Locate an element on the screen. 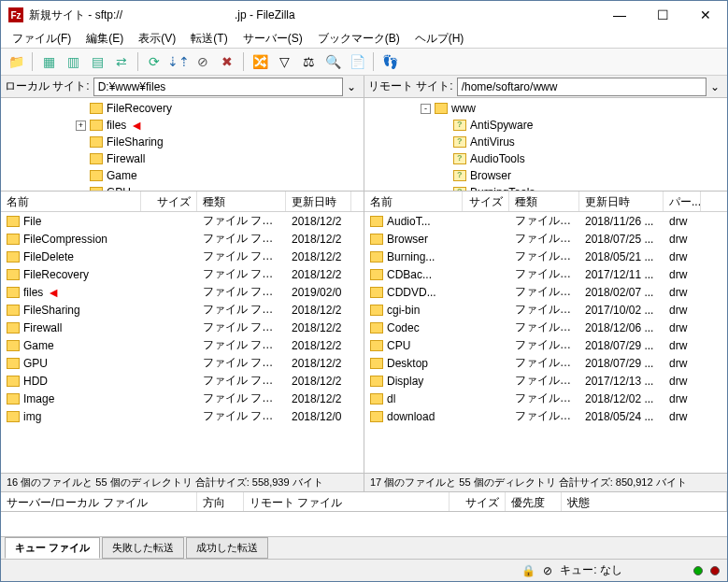 The image size is (728, 582). tree-item-label: AntiSpyware is located at coordinates (501, 125).